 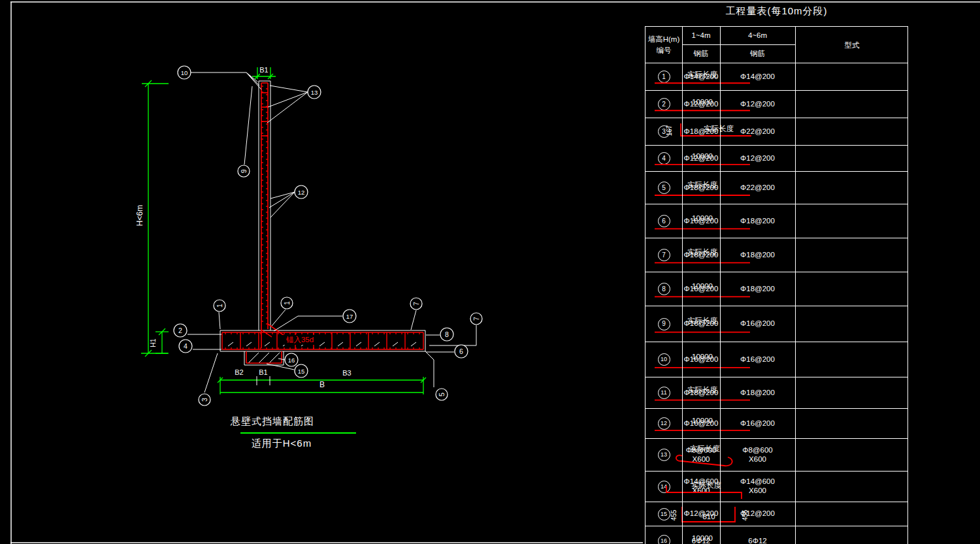 What do you see at coordinates (186, 346) in the screenshot?
I see `marker-number: 4` at bounding box center [186, 346].